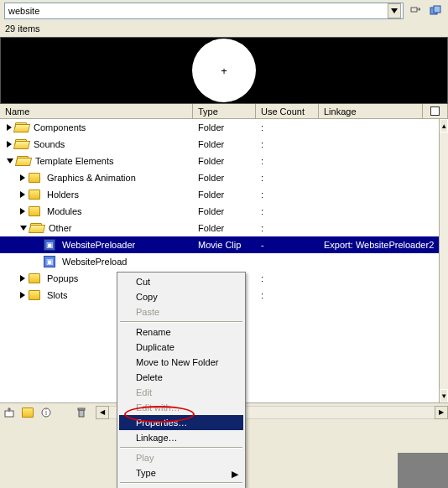 Image resolution: width=448 pixels, height=488 pixels. Describe the element at coordinates (394, 11) in the screenshot. I see `combobox-dropdown-button` at that location.